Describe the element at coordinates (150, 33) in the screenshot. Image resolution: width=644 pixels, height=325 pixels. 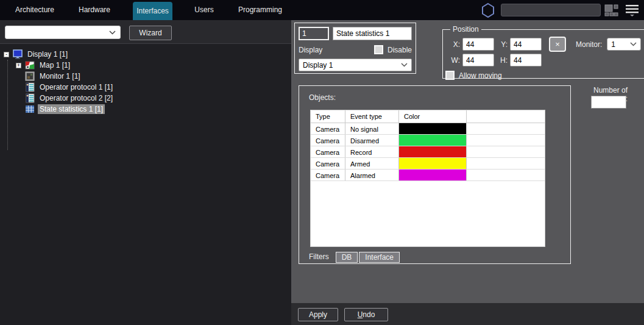
I see `wizard-button: Wizard` at that location.